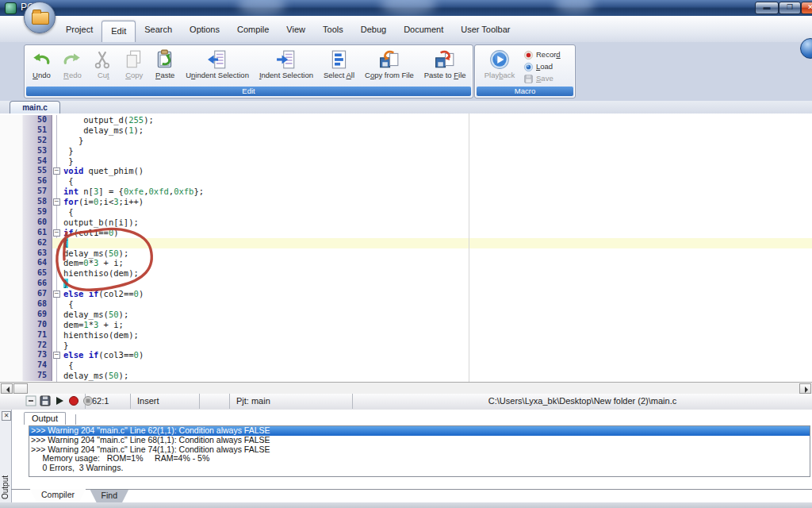  Describe the element at coordinates (445, 66) in the screenshot. I see `pastefile-button: Paste to File` at that location.